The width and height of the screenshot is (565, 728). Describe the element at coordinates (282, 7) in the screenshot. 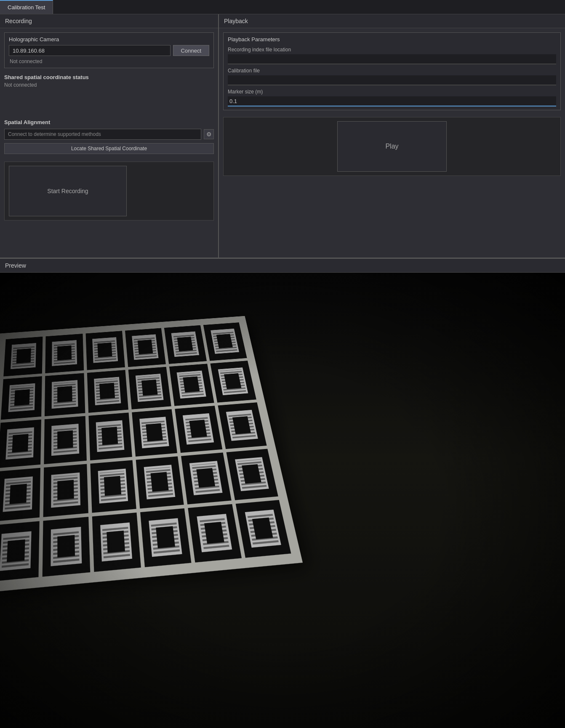

I see `tab-bar: Calibration Test` at that location.